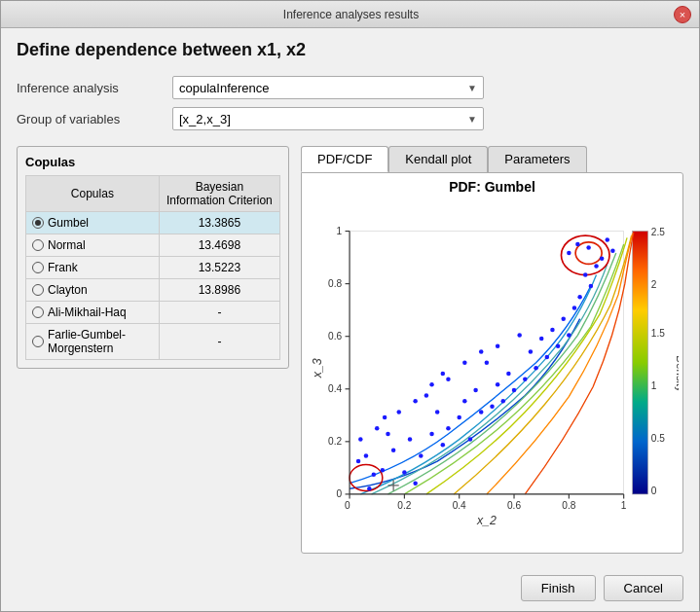 The height and width of the screenshot is (612, 700). I want to click on radio-fgm, so click(38, 342).